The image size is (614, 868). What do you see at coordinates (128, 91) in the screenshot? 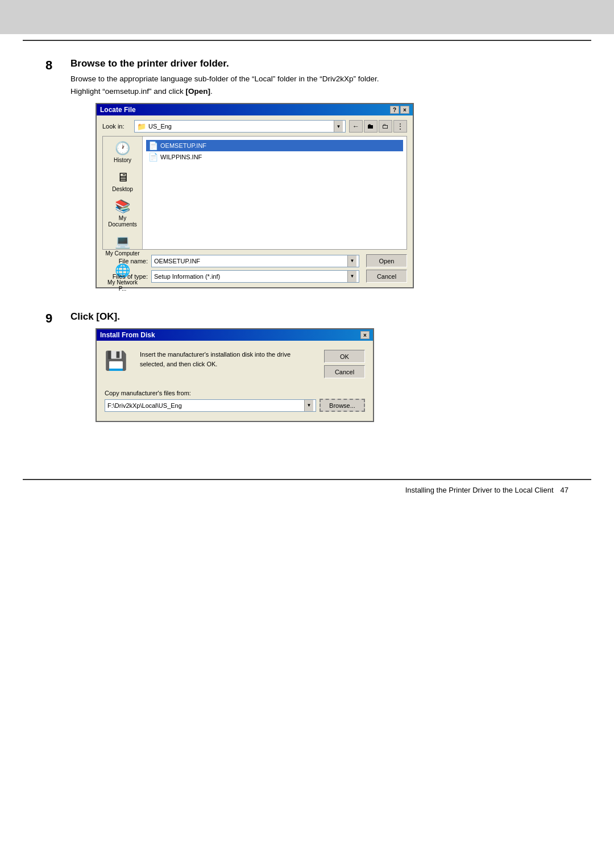
I see `step-8-body-line2-prefix: Highlight “oemsetup.inf” and click` at bounding box center [128, 91].